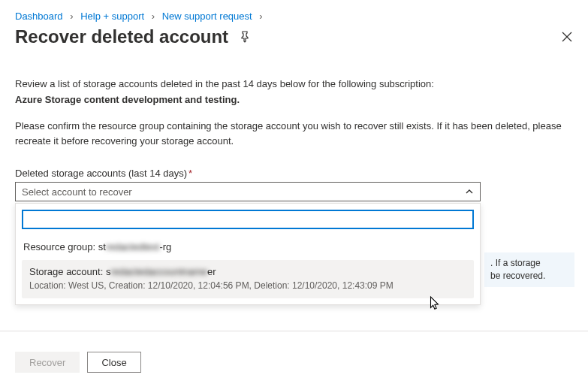 This screenshot has width=588, height=384. What do you see at coordinates (248, 249) in the screenshot?
I see `resource-group-heading: Resource group: stredactedtext-rg` at bounding box center [248, 249].